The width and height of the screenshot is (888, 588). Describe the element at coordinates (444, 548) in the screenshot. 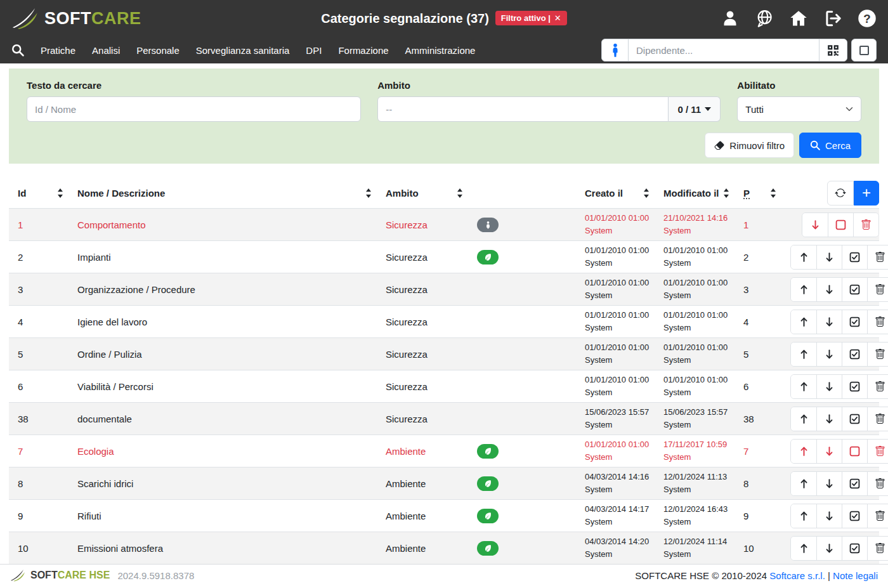

I see `table-row: 10 Emissioni atmosfera Ambiente 04/03/20…` at that location.